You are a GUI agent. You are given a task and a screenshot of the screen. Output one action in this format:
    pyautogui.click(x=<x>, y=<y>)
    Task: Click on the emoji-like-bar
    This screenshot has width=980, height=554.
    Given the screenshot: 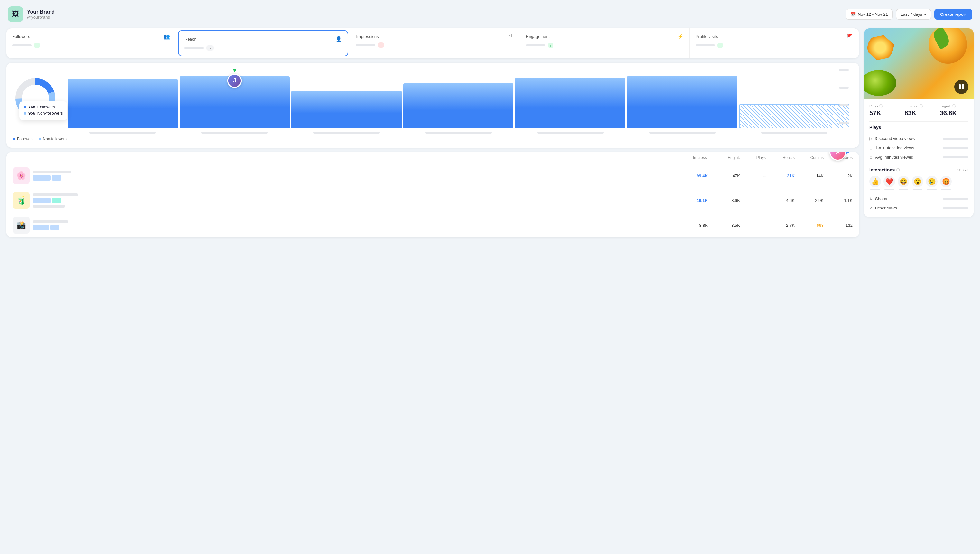 What is the action you would take?
    pyautogui.click(x=875, y=189)
    